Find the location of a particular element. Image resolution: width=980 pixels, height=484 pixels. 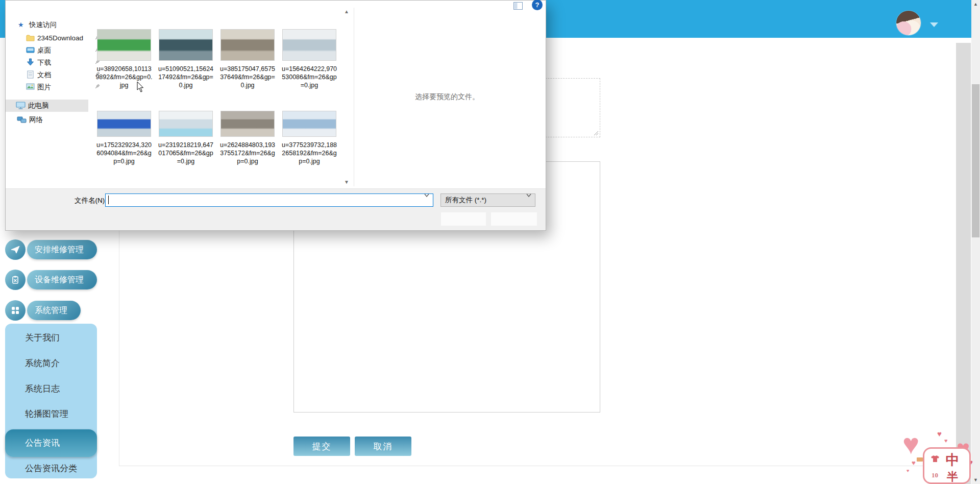

file-item: u=51090521,1562417492&fm=26&gp=0.jpg is located at coordinates (186, 59).